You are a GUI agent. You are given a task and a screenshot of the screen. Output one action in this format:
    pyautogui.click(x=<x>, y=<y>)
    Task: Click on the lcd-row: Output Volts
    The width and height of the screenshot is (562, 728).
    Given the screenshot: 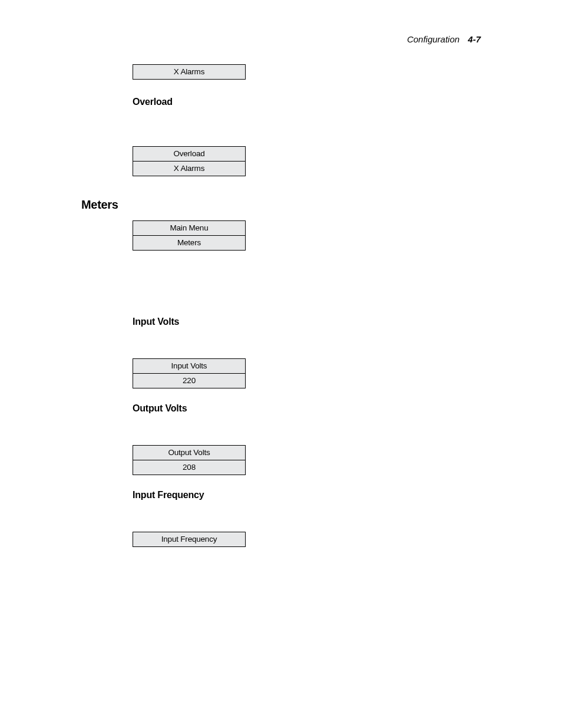 What is the action you would take?
    pyautogui.click(x=189, y=453)
    